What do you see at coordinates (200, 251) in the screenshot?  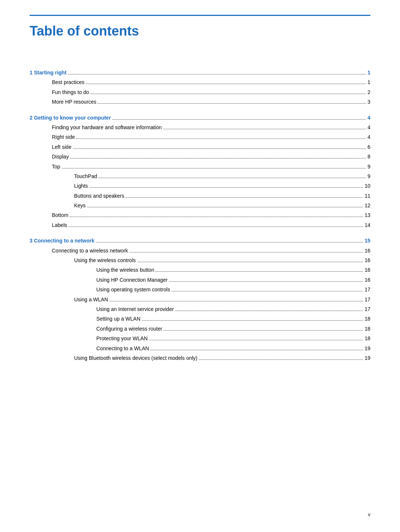 I see `toc-entry-ch3-1: Connecting to a wireless network16` at bounding box center [200, 251].